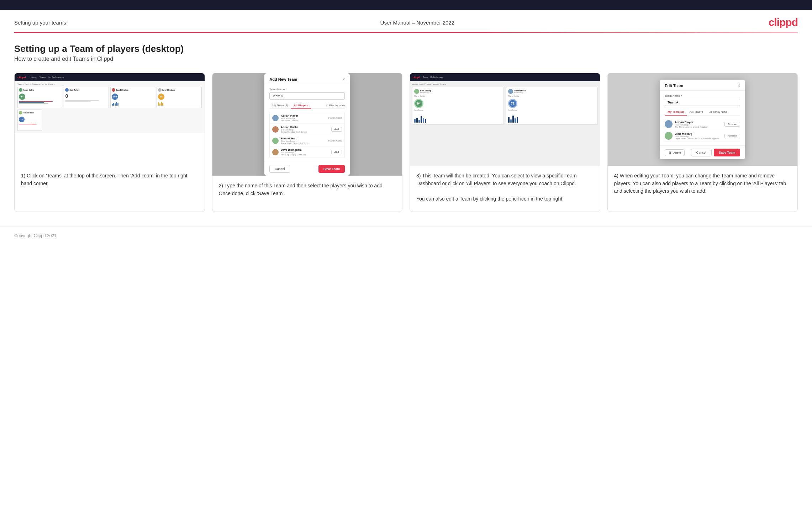 The height and width of the screenshot is (507, 812). I want to click on clippd-logo: clippd, so click(783, 22).